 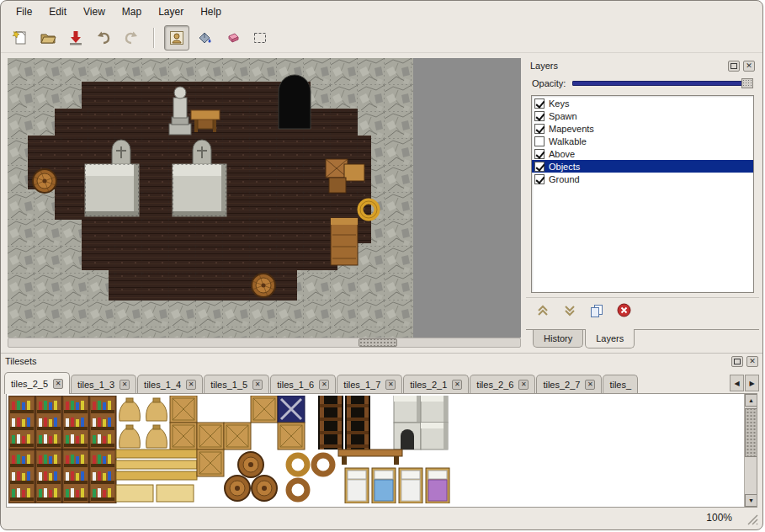 I want to click on eraser-tool-button, so click(x=232, y=38).